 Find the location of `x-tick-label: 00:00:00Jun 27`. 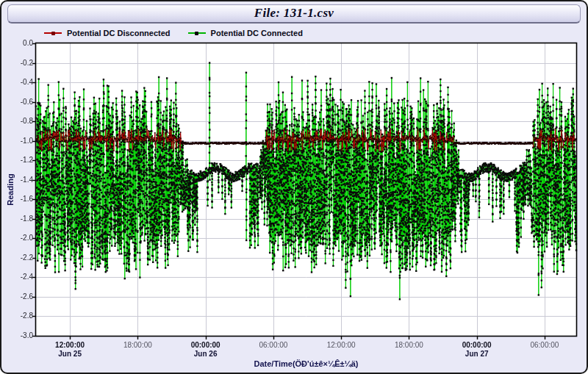

x-tick-label: 00:00:00Jun 27 is located at coordinates (477, 350).